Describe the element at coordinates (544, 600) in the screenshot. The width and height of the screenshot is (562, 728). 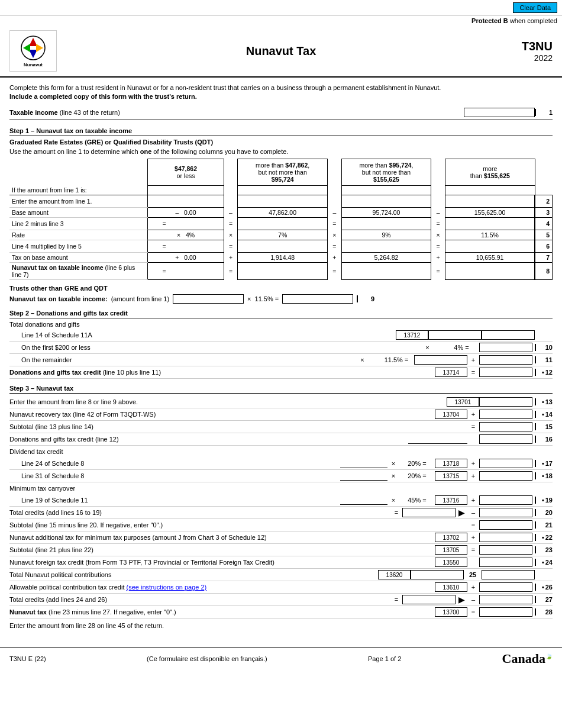
I see `line-27-number: 27` at that location.